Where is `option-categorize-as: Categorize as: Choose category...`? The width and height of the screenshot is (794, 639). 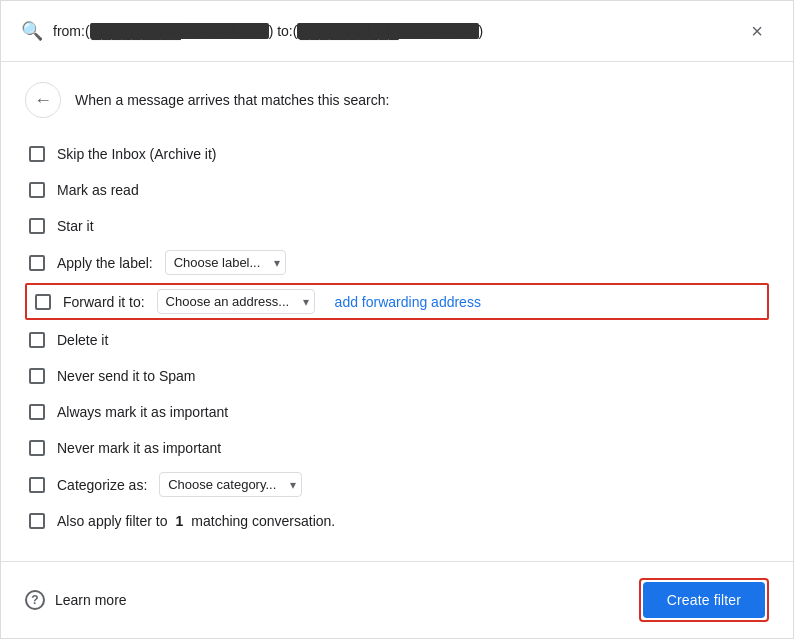
option-categorize-as: Categorize as: Choose category... is located at coordinates (397, 484).